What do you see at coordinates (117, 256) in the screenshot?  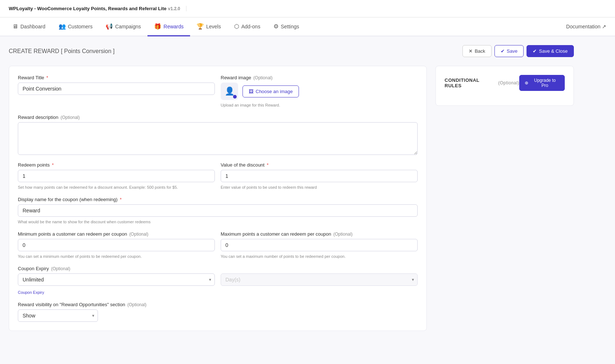 I see `min-points-hint: You can set a minimum number of points t…` at bounding box center [117, 256].